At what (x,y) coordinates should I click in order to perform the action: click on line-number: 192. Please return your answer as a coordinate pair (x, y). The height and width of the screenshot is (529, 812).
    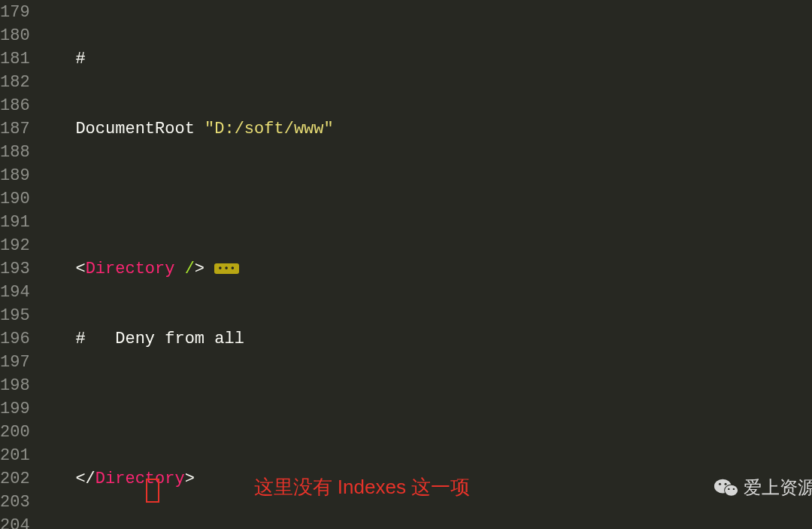
    Looking at the image, I should click on (15, 245).